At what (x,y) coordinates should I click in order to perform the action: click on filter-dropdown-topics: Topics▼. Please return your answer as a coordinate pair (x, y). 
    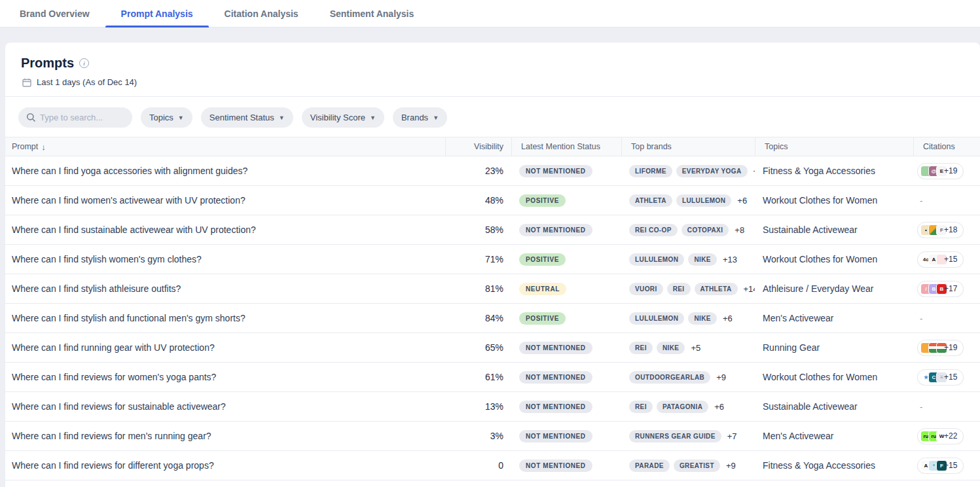
    Looking at the image, I should click on (166, 118).